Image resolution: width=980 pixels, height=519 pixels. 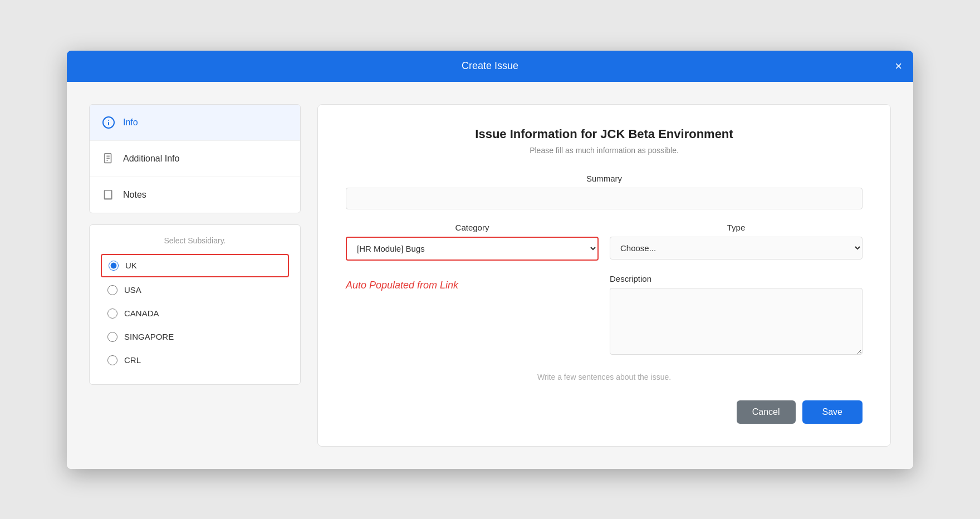 I want to click on sidebar-item-additional-info: Additional Info, so click(x=195, y=159).